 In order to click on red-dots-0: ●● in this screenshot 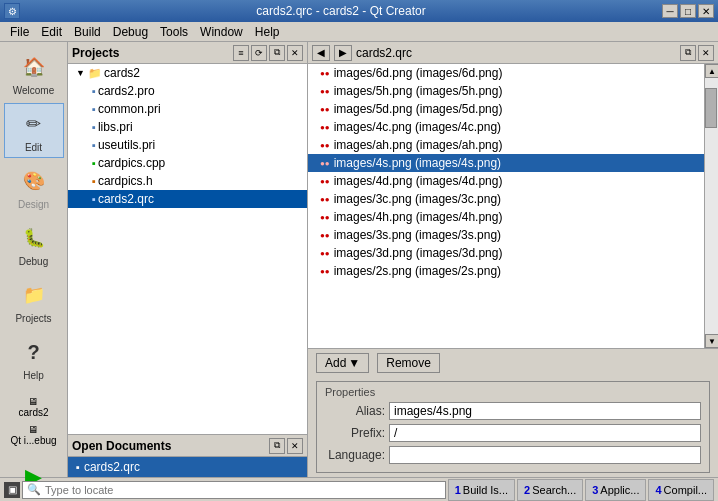, I will do `click(325, 74)`.